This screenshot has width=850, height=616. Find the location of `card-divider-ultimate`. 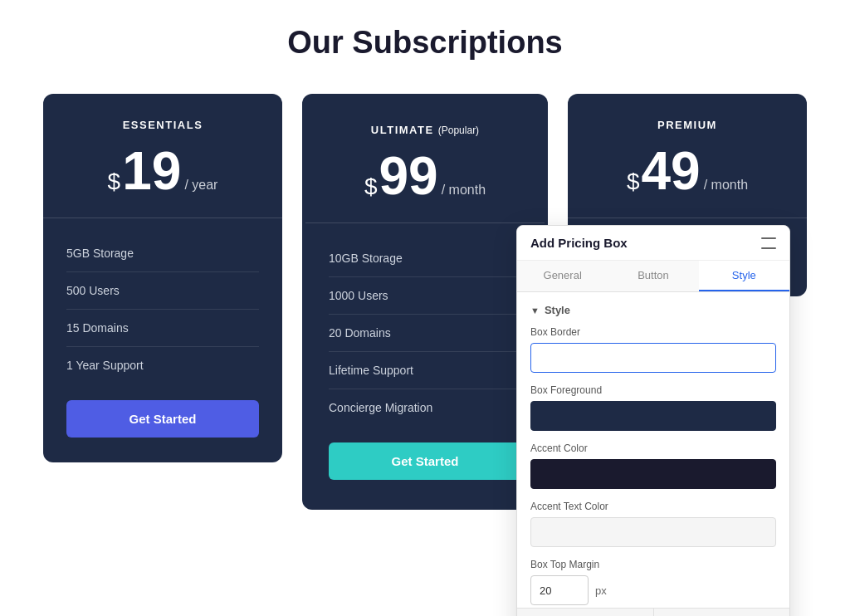

card-divider-ultimate is located at coordinates (425, 222).